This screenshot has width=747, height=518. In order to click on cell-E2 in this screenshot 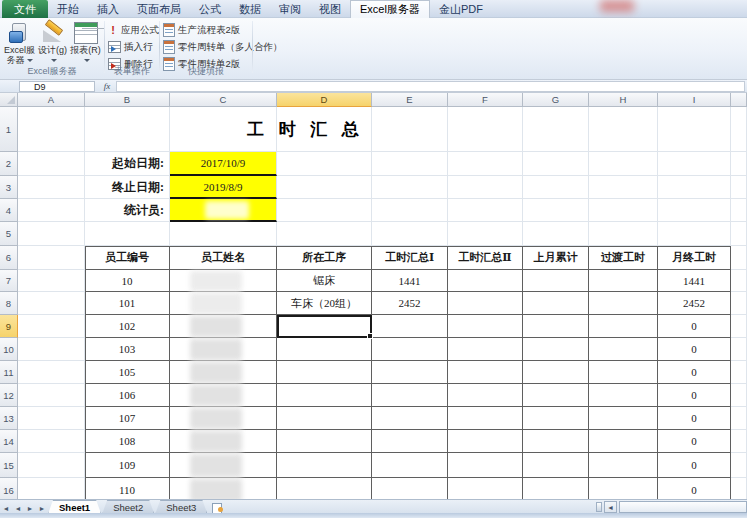, I will do `click(410, 164)`.